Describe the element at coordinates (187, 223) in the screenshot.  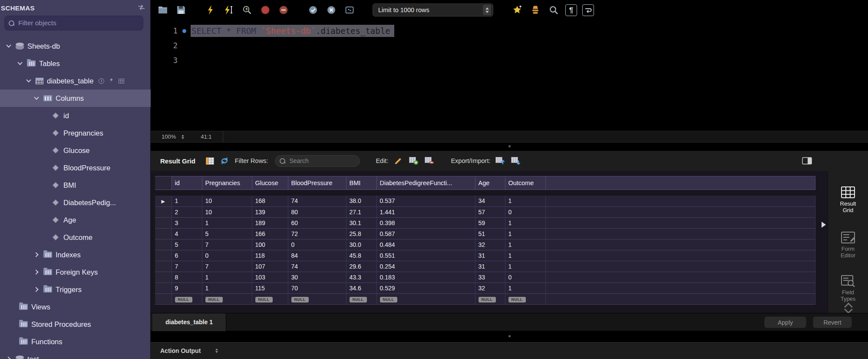
I see `cell-id: 3` at that location.